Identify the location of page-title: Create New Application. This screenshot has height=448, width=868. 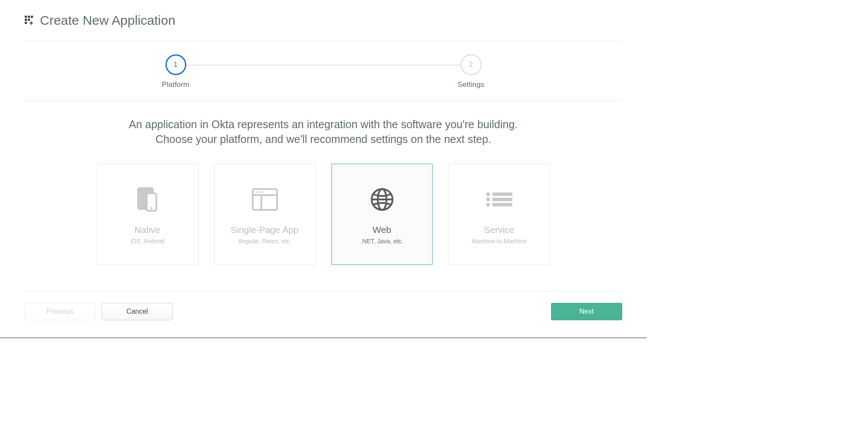
(108, 20).